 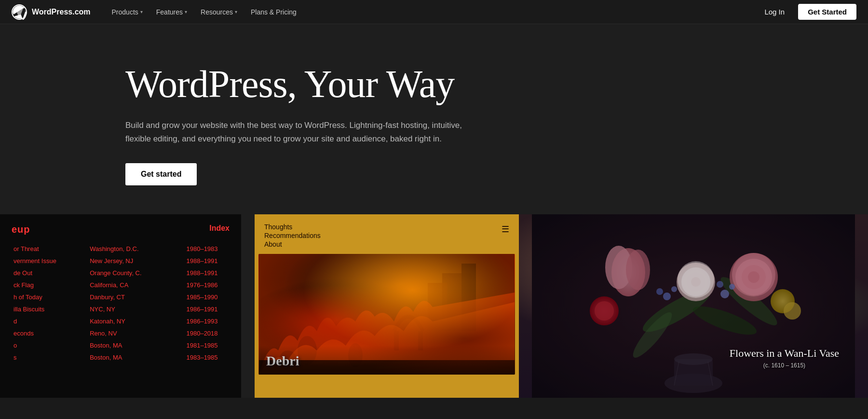 What do you see at coordinates (132, 285) in the screenshot?
I see `band-location: California, CA` at bounding box center [132, 285].